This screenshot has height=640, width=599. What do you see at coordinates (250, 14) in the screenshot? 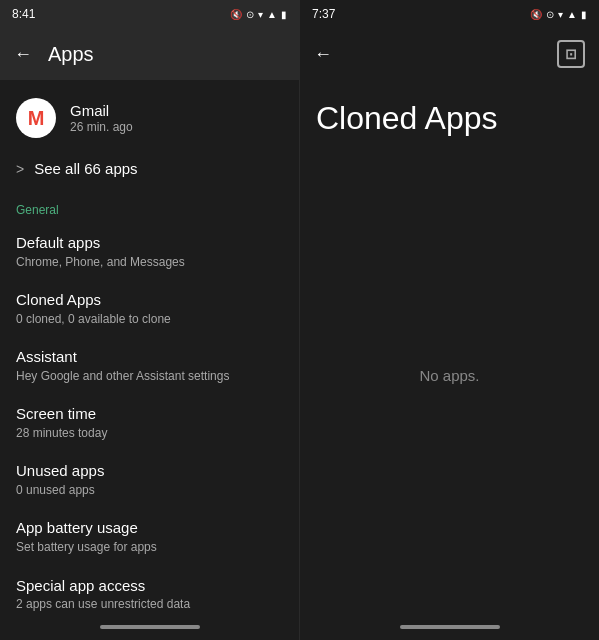
I see `circle-icon: ⊙` at bounding box center [250, 14].